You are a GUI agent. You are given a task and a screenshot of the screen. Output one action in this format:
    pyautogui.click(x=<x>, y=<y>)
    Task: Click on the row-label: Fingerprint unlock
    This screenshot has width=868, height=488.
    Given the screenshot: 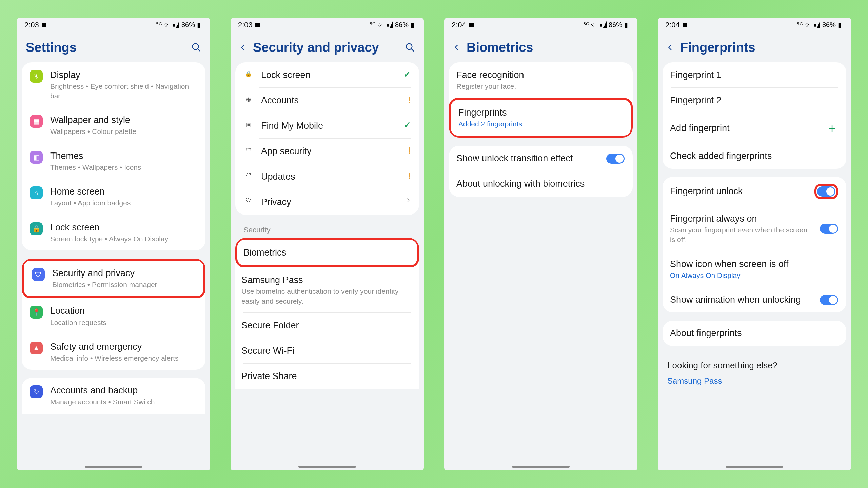 What is the action you would take?
    pyautogui.click(x=738, y=191)
    